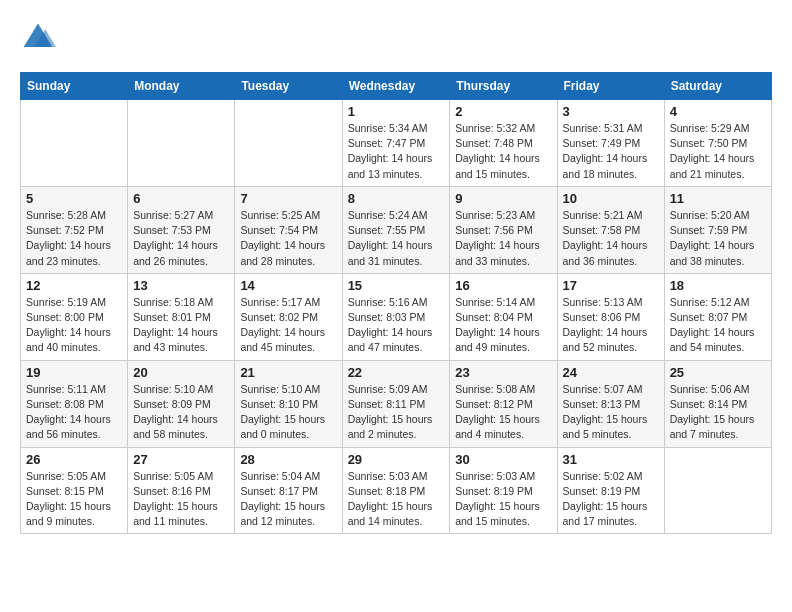 The image size is (792, 612). What do you see at coordinates (504, 316) in the screenshot?
I see `calendar-cell: 16Sunrise: 5:14 AM Sunset: 8:04 PM Dayli…` at bounding box center [504, 316].